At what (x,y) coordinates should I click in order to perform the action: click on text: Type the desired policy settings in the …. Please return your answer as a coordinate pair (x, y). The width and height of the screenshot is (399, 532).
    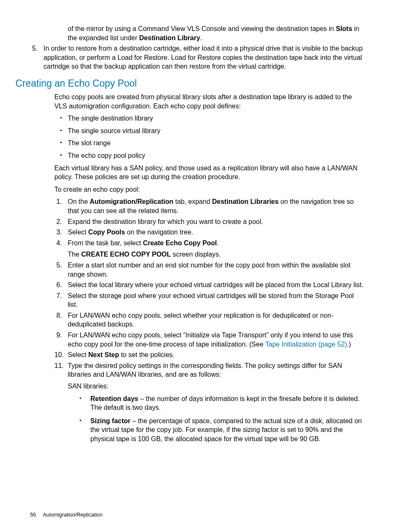
    Looking at the image, I should click on (205, 370).